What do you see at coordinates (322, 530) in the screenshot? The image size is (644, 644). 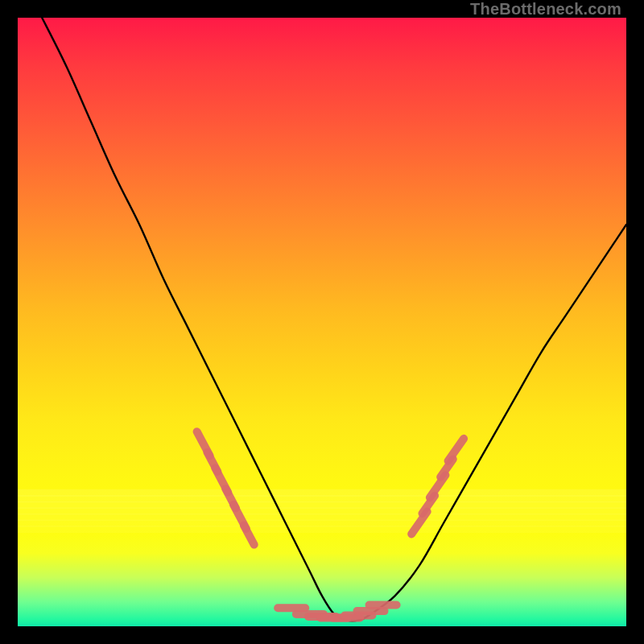 I see `highlight-band` at bounding box center [322, 530].